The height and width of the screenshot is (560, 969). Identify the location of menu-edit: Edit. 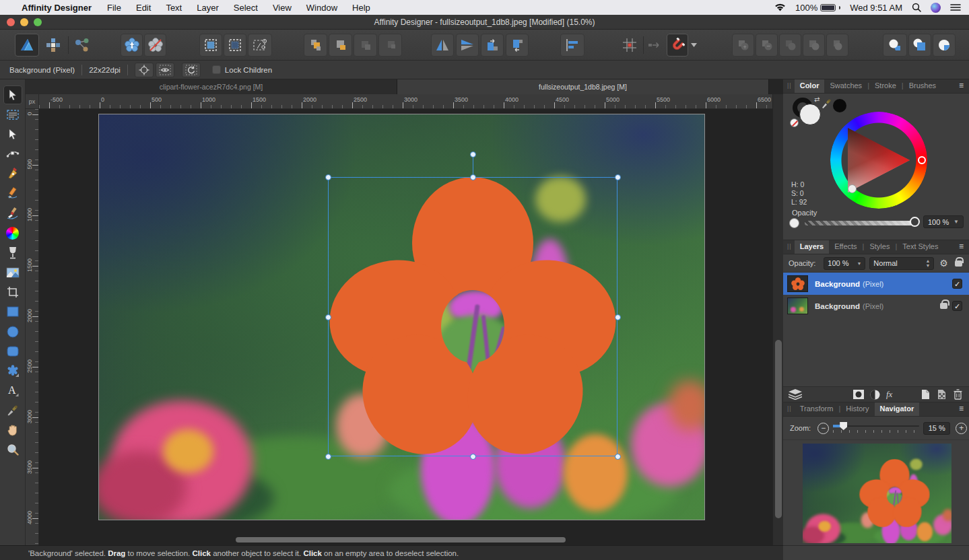
(143, 8).